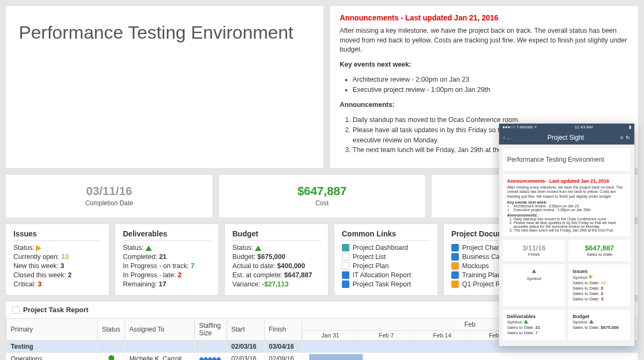 The width and height of the screenshot is (644, 360). I want to click on link-item: Project Task Report, so click(386, 284).